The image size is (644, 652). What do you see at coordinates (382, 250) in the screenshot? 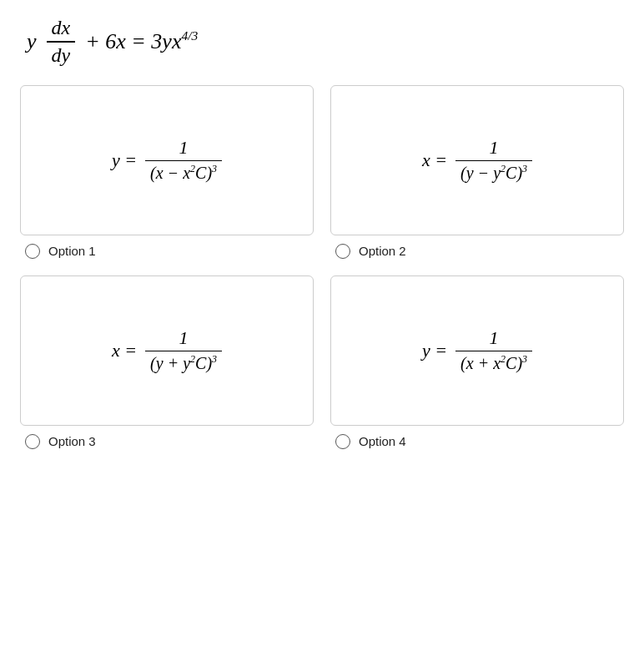
I see `option-2-label: Option 2` at bounding box center [382, 250].